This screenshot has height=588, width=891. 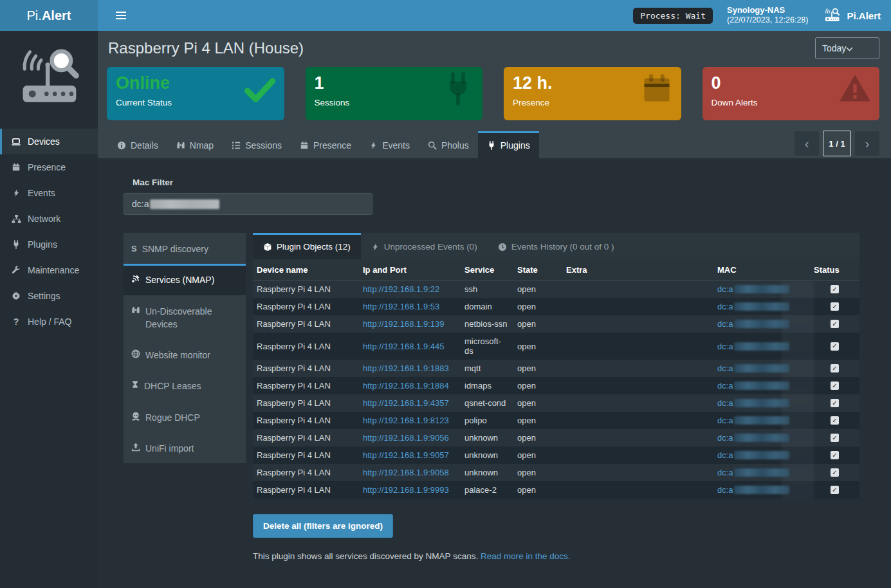 What do you see at coordinates (401, 289) in the screenshot?
I see `cell-ip-port-link: http://192.168.1.9:22` at bounding box center [401, 289].